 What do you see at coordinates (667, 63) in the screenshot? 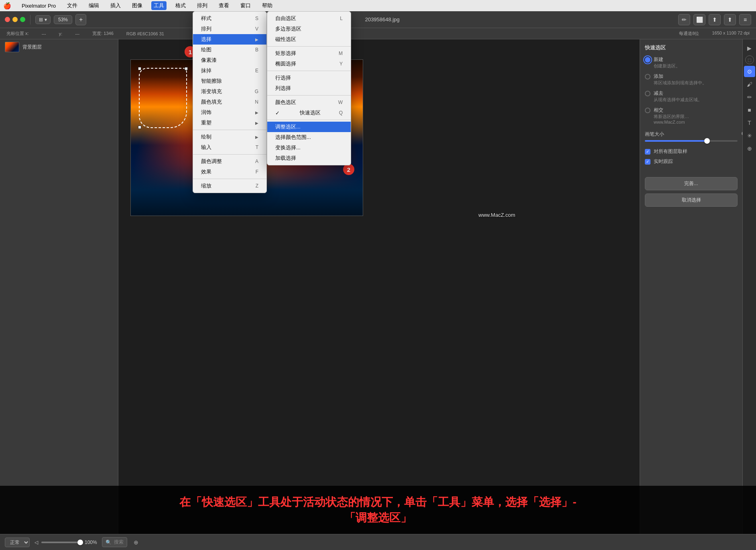
I see `radio-new-content: 新建 创建新选区。` at bounding box center [667, 63].